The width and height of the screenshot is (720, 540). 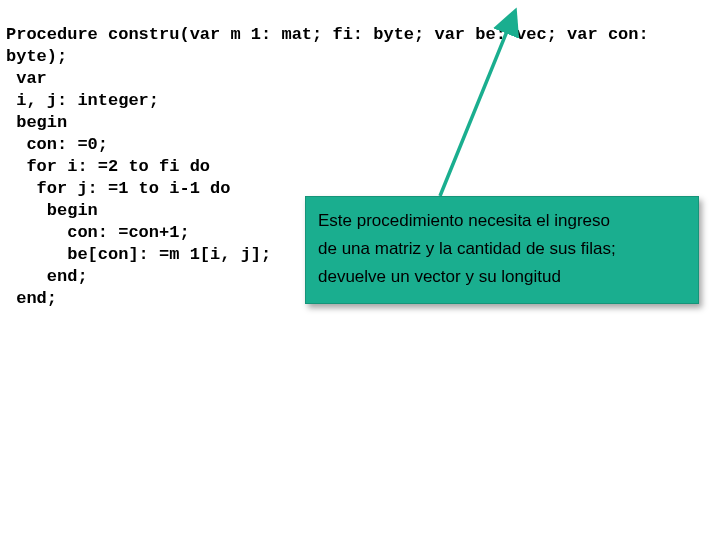 I want to click on callout-line: devuelve un vector y su longitud, so click(x=502, y=277).